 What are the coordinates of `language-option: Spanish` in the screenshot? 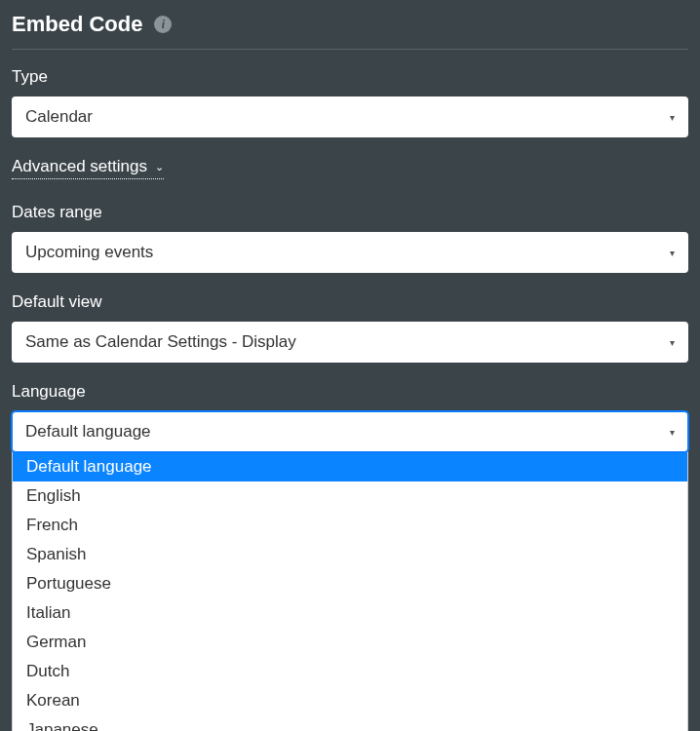 It's located at (350, 555).